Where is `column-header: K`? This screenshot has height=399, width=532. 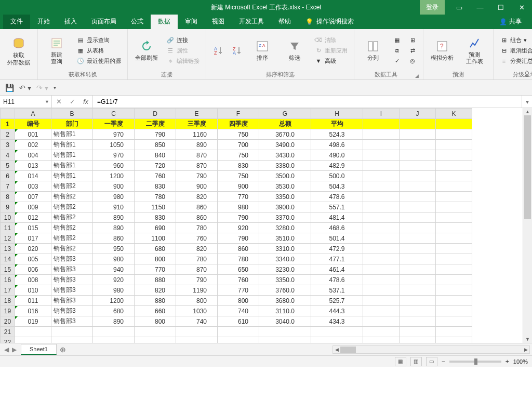
column-header: K is located at coordinates (454, 114).